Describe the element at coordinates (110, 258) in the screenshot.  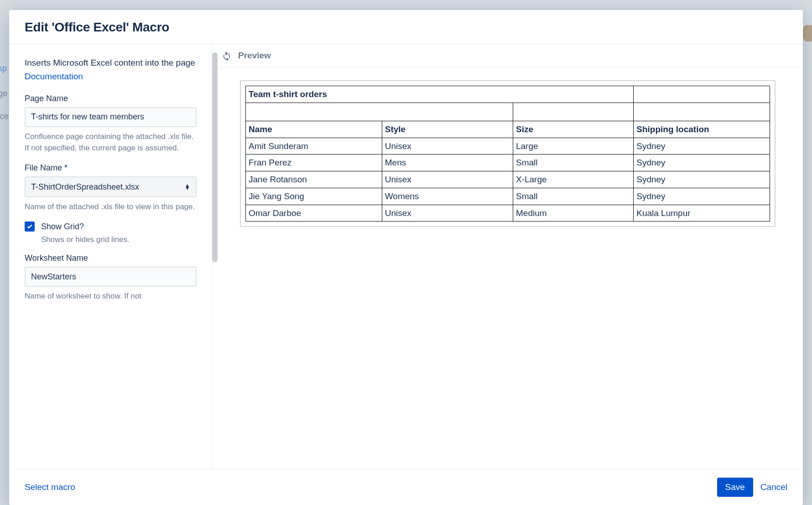
I see `worksheet-label: Worksheet Name` at that location.